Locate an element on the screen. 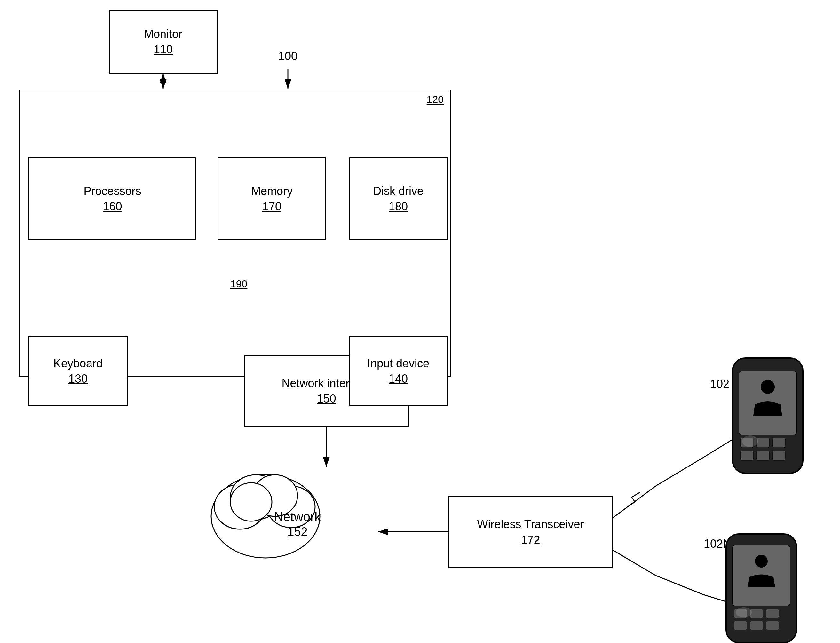 Image resolution: width=840 pixels, height=643 pixels. inputdevice-box: Input device 140 is located at coordinates (398, 371).